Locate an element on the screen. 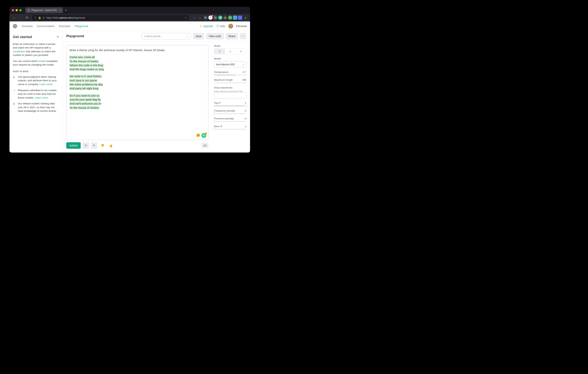  pres-param: Presence penalty0 is located at coordinates (230, 119).